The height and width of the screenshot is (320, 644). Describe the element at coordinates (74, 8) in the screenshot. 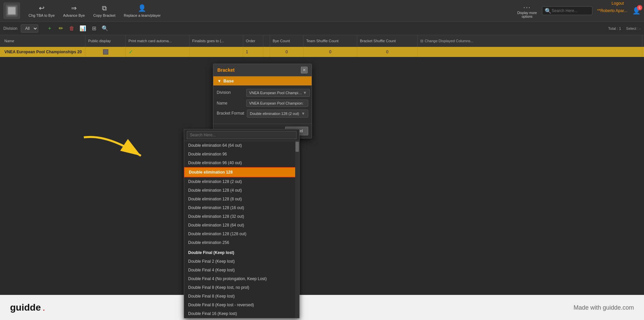

I see `advance-bye-icon: ⇒` at that location.